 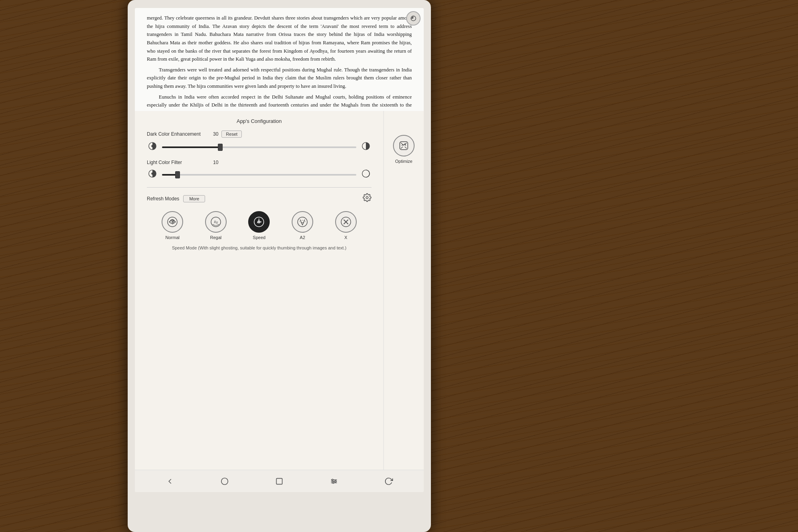 What do you see at coordinates (413, 18) in the screenshot?
I see `brightness-button` at bounding box center [413, 18].